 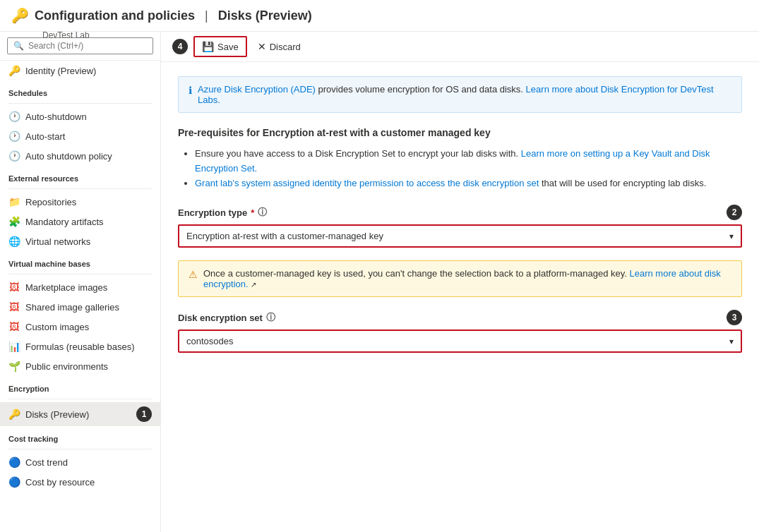 What do you see at coordinates (14, 202) in the screenshot?
I see `repo-icon: 📁` at bounding box center [14, 202].